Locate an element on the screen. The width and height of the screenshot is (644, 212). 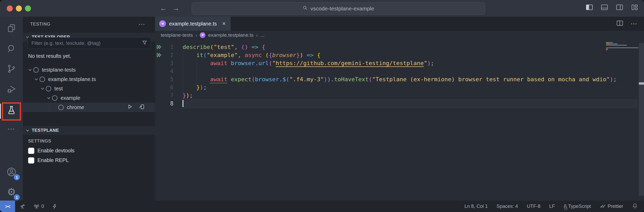
active-view-indicator is located at coordinates (1, 111).